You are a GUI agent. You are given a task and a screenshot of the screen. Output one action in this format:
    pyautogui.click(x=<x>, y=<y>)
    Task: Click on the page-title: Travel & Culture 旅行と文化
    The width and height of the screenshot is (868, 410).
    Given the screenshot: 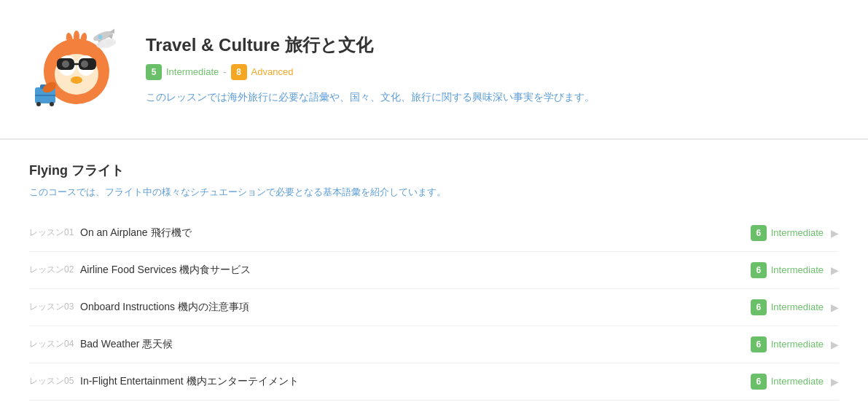 What is the action you would take?
    pyautogui.click(x=493, y=45)
    